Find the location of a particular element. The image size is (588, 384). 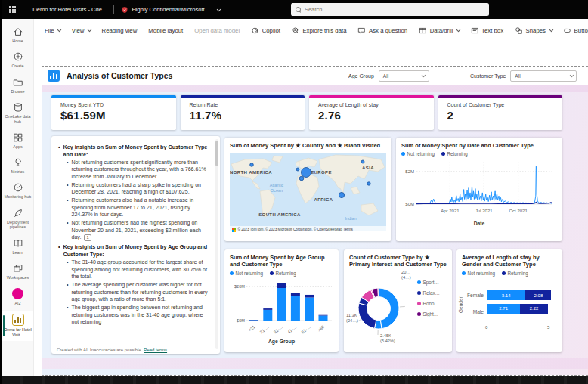

horizontal-bar-visual: Average of Length of stay by Gender and … is located at coordinates (509, 301).